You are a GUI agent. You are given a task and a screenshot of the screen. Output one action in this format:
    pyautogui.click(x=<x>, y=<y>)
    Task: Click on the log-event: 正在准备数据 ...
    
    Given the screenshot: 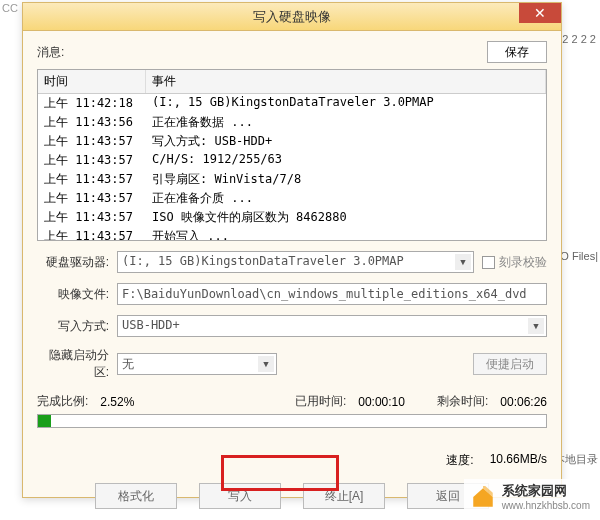 What is the action you would take?
    pyautogui.click(x=346, y=122)
    